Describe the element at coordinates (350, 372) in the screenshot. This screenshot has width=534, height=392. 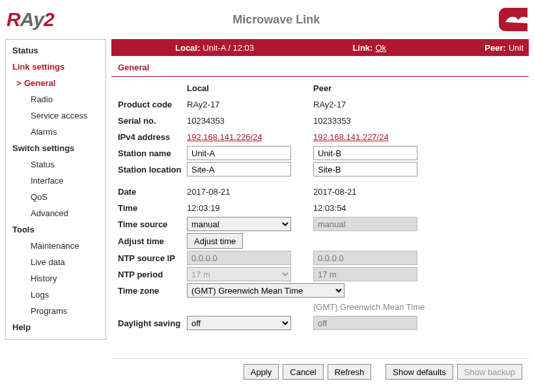
I see `refresh-button: Refresh` at that location.